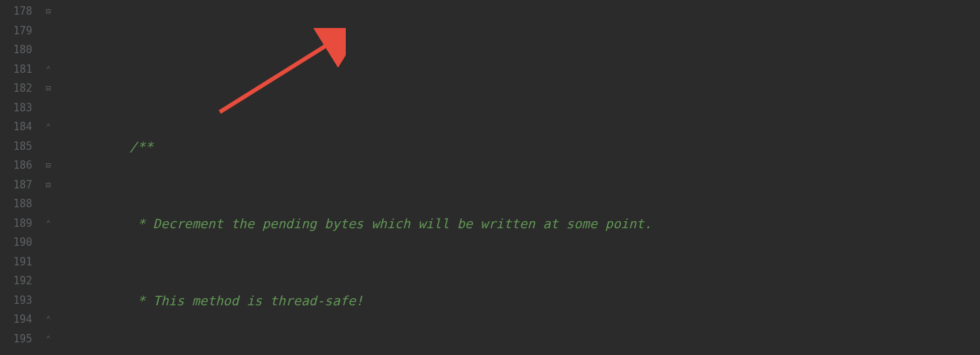  What do you see at coordinates (48, 178) in the screenshot?
I see `fold-column: ⊟⌃⊟⌃⊟⊟⌃⌃⌃` at bounding box center [48, 178].